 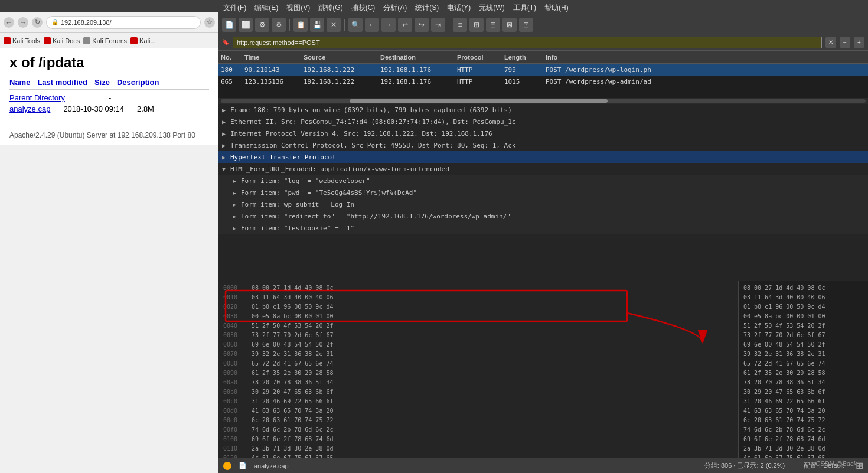 I want to click on menu-help: 帮助(H), so click(x=556, y=8).